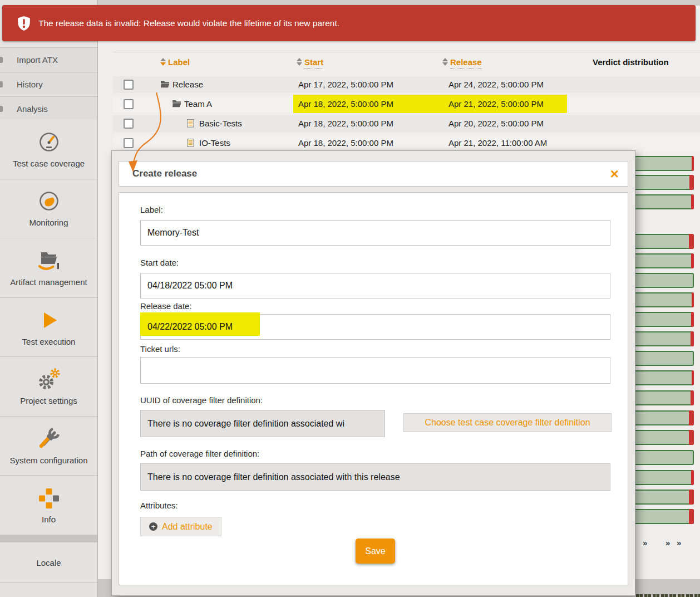 The width and height of the screenshot is (700, 597). Describe the element at coordinates (160, 349) in the screenshot. I see `ticket-urls-field-label: Ticket urls:` at that location.